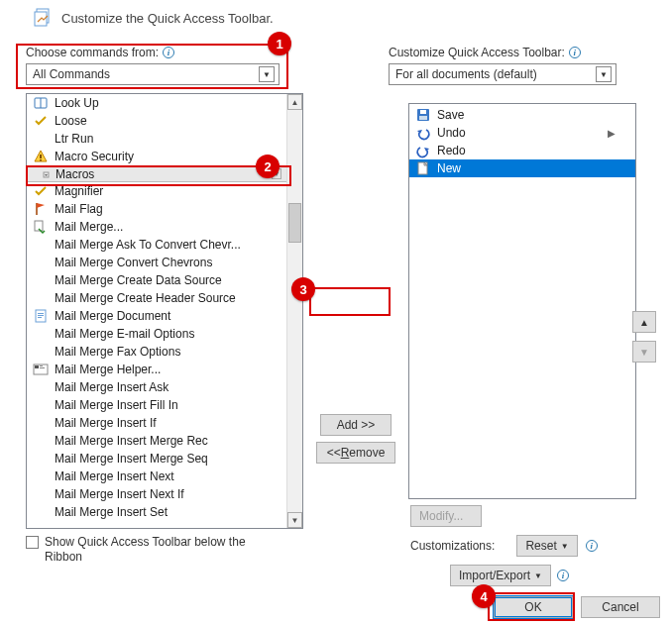 The height and width of the screenshot is (624, 672). I want to click on list-item-label: Magnifier, so click(79, 191).